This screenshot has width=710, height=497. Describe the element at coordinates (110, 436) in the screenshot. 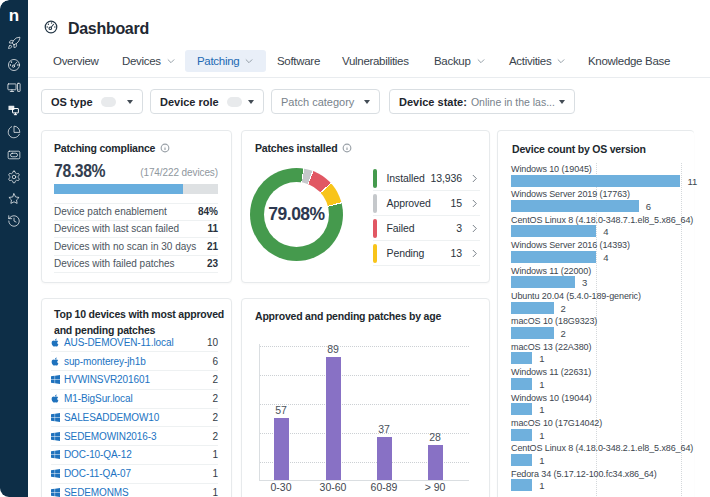

I see `device-link: SEDEMOWIN2016-3` at that location.